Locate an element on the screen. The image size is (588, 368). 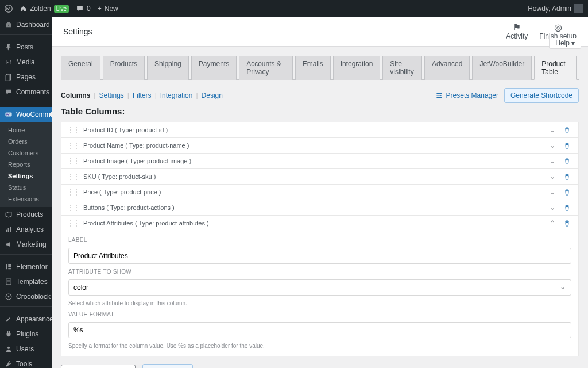
field-label: LABEL is located at coordinates (320, 240).